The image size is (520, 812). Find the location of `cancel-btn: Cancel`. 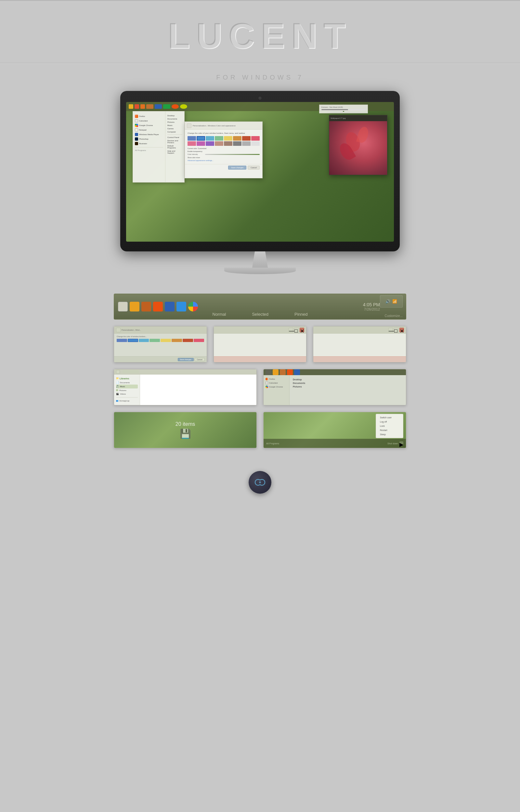

cancel-btn: Cancel is located at coordinates (254, 168).